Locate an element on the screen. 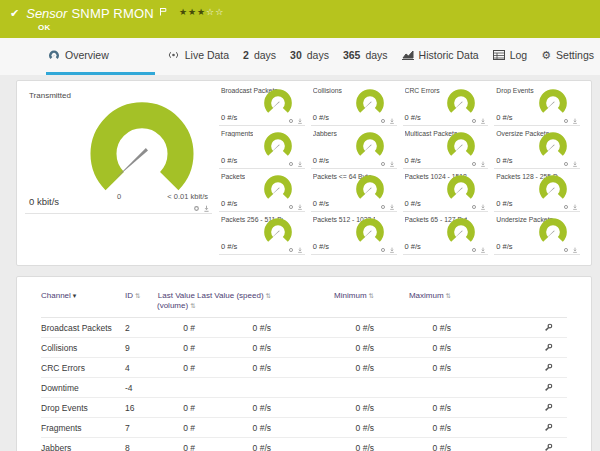 This screenshot has height=451, width=600. cell-channel: CRC Errors is located at coordinates (83, 368).